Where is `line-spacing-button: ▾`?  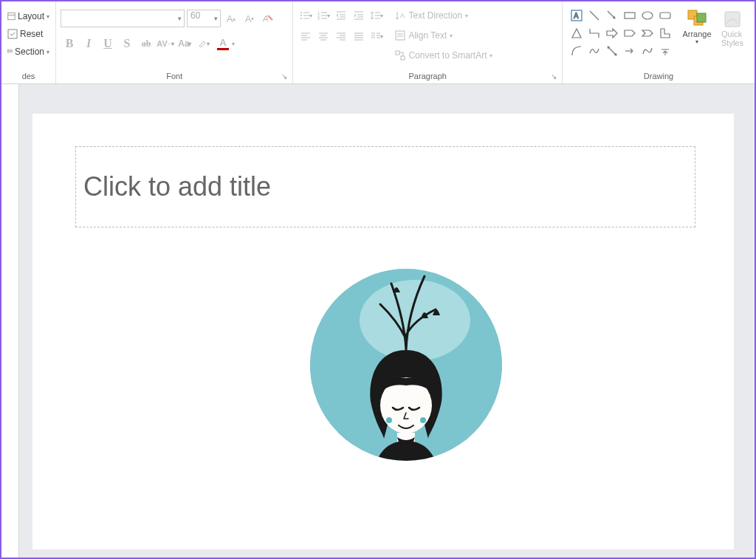
line-spacing-button: ▾ is located at coordinates (377, 16).